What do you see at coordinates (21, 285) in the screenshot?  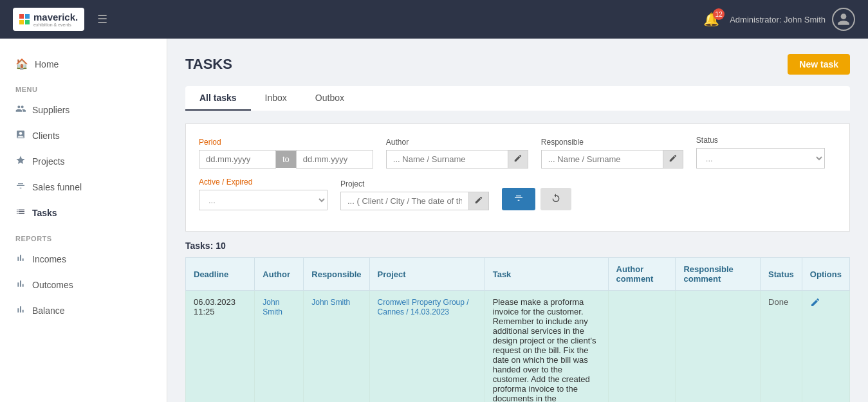 I see `outcomes-icon` at bounding box center [21, 285].